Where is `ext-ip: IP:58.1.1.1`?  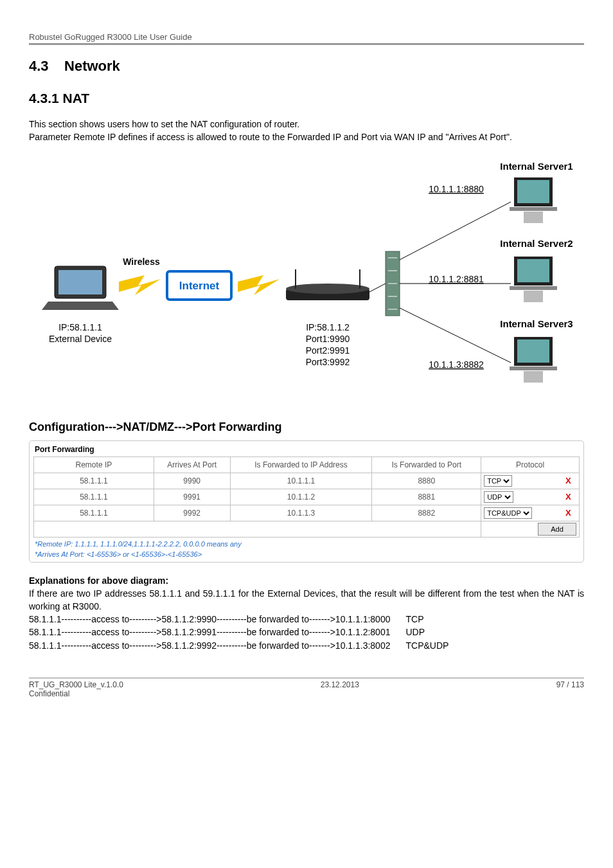
ext-ip: IP:58.1.1.1 is located at coordinates (80, 327).